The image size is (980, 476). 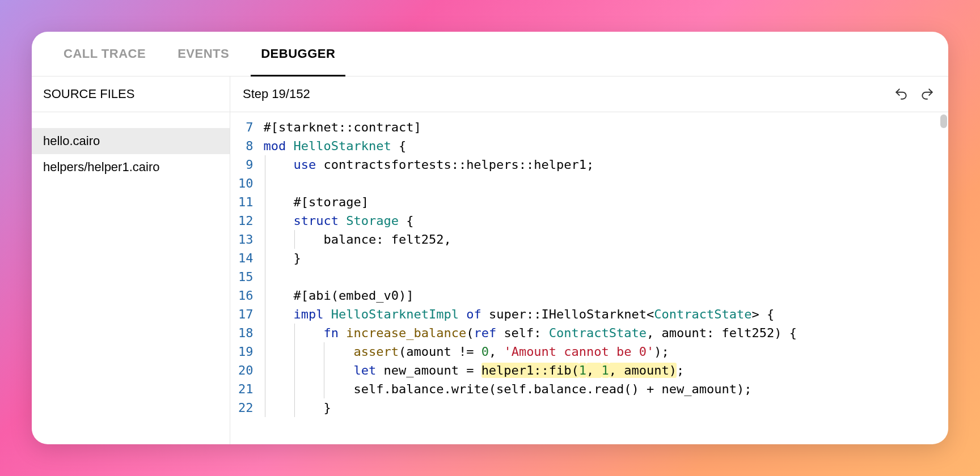 What do you see at coordinates (246, 408) in the screenshot?
I see `line-number: 22` at bounding box center [246, 408].